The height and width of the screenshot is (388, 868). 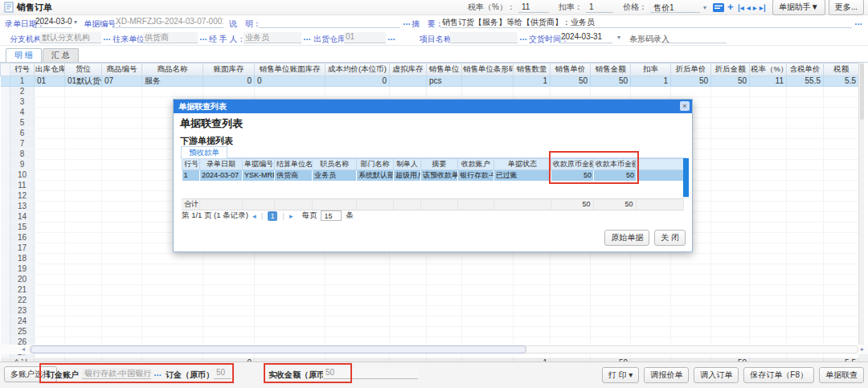 What do you see at coordinates (432, 106) in the screenshot?
I see `modal-titlebar: 单据联查列表` at bounding box center [432, 106].